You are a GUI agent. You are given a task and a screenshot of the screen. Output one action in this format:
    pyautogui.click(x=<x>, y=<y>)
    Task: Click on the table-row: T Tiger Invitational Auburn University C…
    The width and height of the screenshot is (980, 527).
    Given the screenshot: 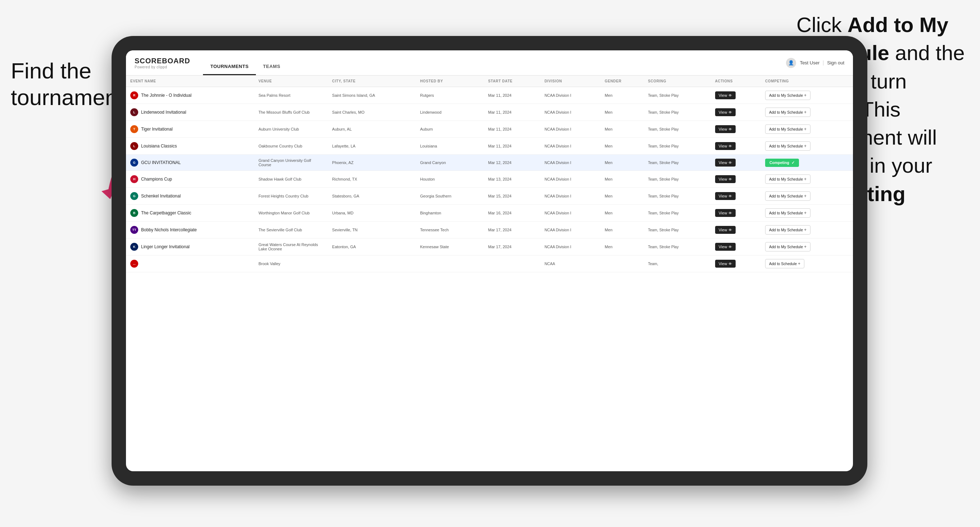 What is the action you would take?
    pyautogui.click(x=489, y=129)
    